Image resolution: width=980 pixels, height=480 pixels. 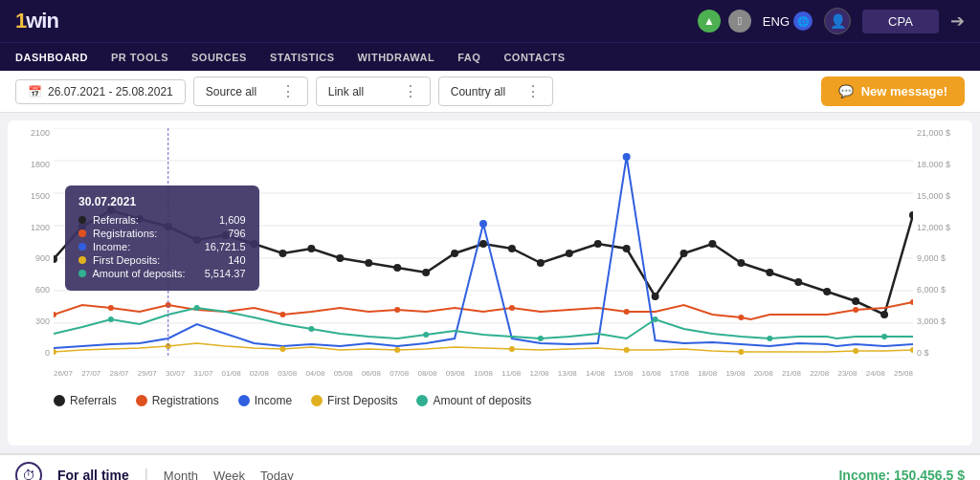 I want to click on x-11-08: 11/08, so click(x=511, y=373).